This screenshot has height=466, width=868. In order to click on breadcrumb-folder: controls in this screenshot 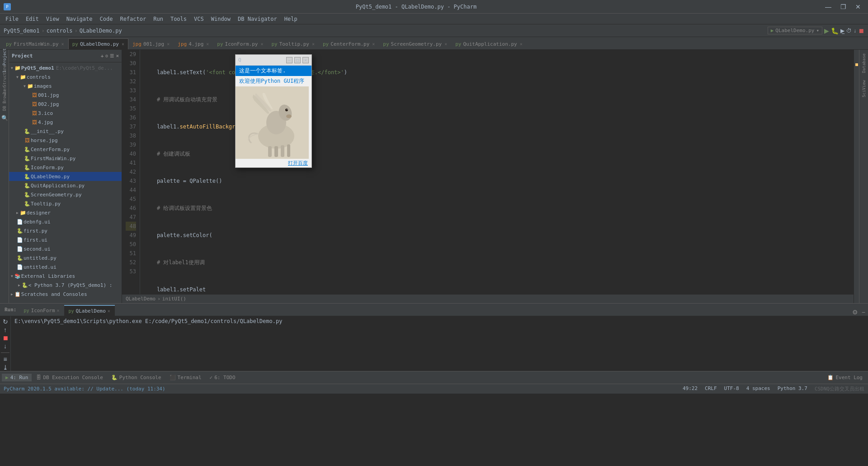, I will do `click(60, 31)`.